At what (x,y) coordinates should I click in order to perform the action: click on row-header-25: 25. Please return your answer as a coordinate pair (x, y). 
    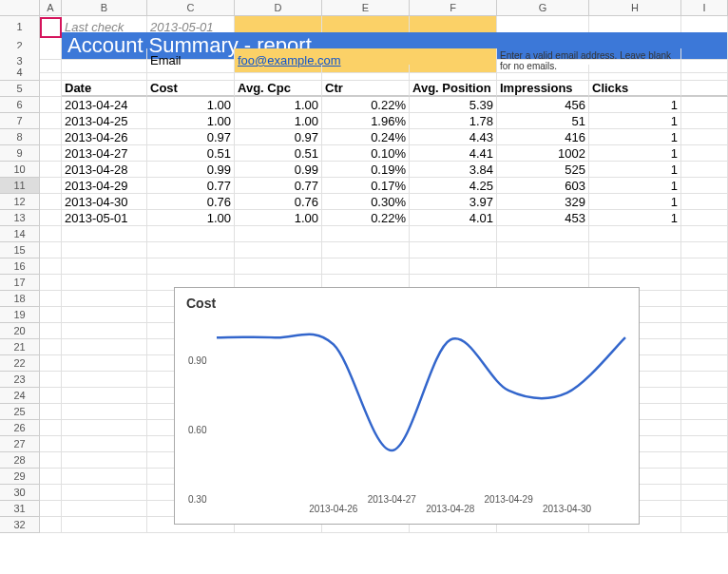
    Looking at the image, I should click on (20, 412).